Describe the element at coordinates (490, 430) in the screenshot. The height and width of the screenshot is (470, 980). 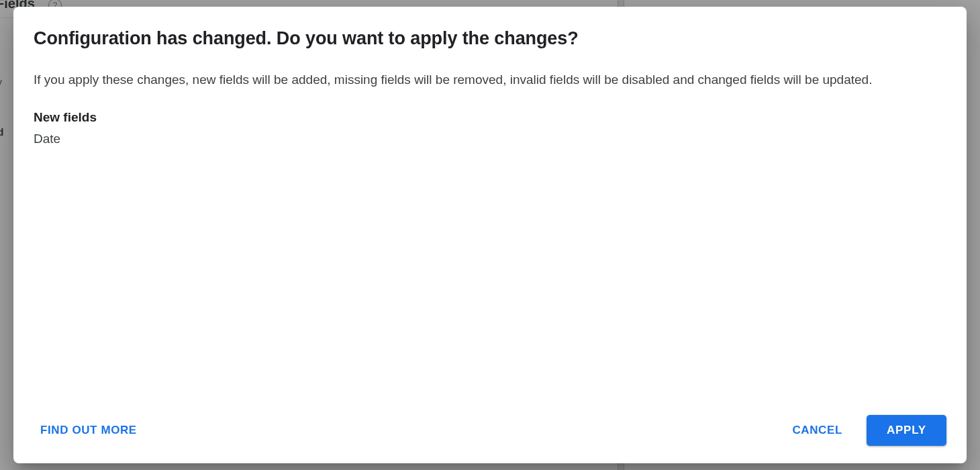
I see `dialog-footer: FIND OUT MORE CANCEL APPLY` at that location.